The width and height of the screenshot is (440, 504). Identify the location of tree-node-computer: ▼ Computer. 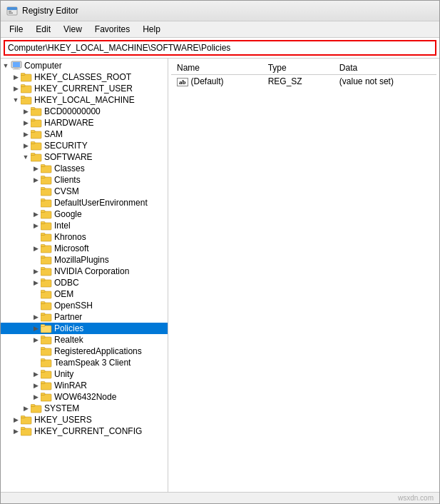
(84, 66).